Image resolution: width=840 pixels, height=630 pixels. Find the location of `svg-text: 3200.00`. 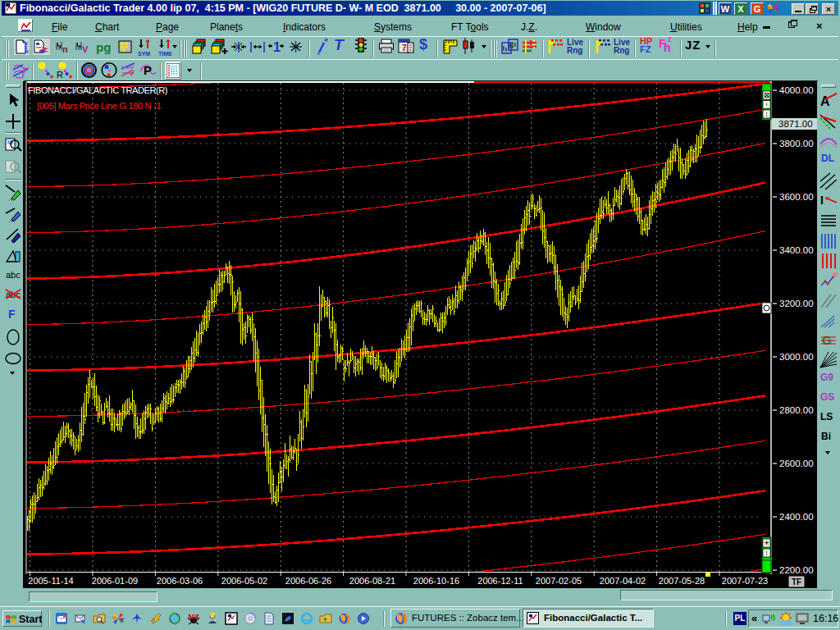

svg-text: 3200.00 is located at coordinates (797, 304).